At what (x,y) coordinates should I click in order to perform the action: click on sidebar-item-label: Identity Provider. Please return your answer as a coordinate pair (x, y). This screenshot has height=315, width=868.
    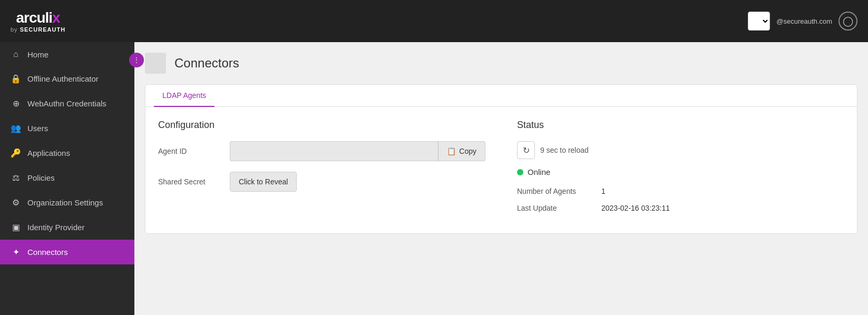
    Looking at the image, I should click on (56, 228).